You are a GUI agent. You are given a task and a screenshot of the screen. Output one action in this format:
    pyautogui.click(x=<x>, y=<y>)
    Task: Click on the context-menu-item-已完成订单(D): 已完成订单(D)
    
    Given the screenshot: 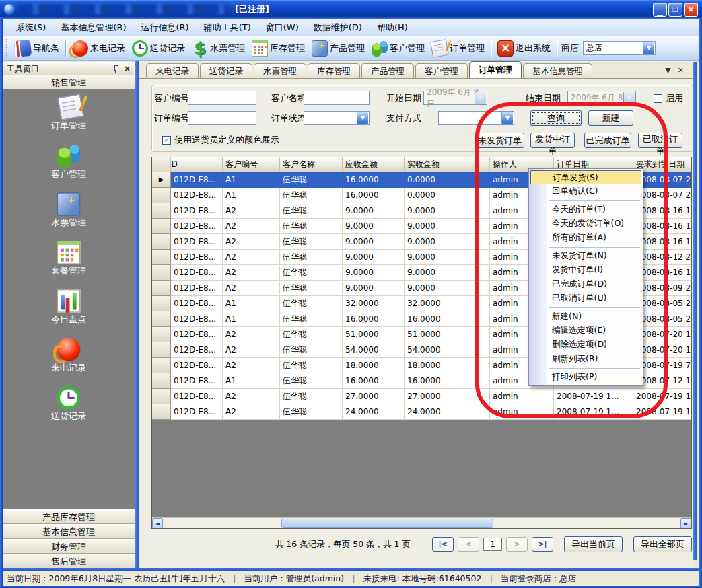 What is the action you would take?
    pyautogui.click(x=586, y=284)
    